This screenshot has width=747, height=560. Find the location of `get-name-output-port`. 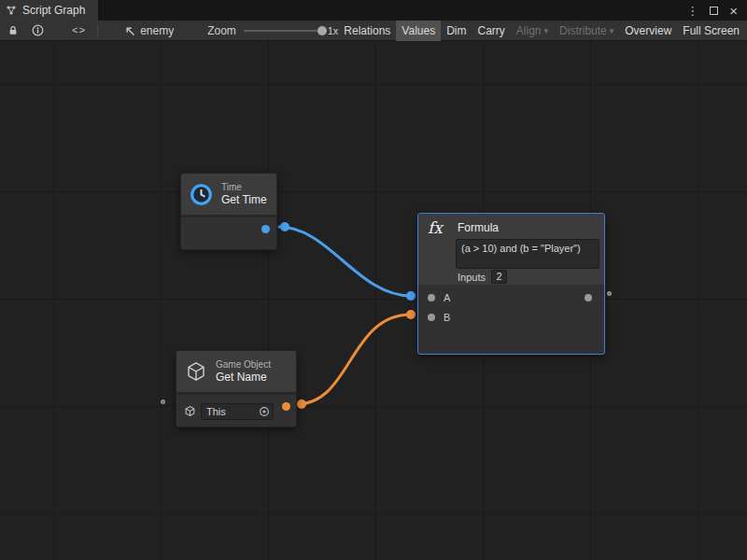

get-name-output-port is located at coordinates (286, 407).